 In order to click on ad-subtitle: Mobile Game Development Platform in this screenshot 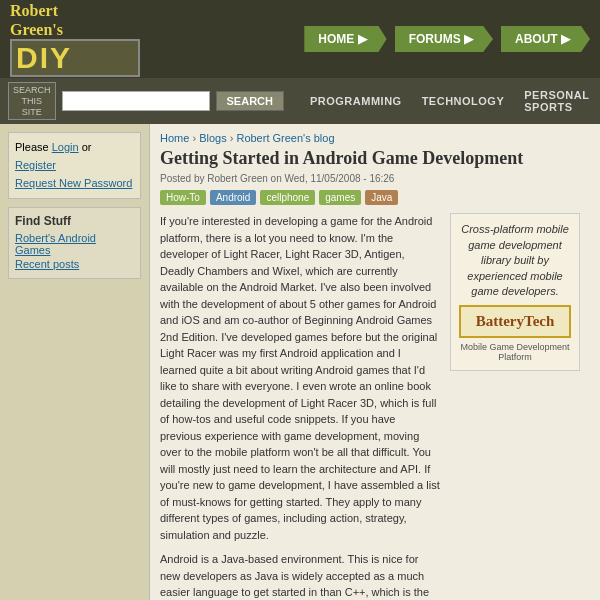, I will do `click(515, 352)`.